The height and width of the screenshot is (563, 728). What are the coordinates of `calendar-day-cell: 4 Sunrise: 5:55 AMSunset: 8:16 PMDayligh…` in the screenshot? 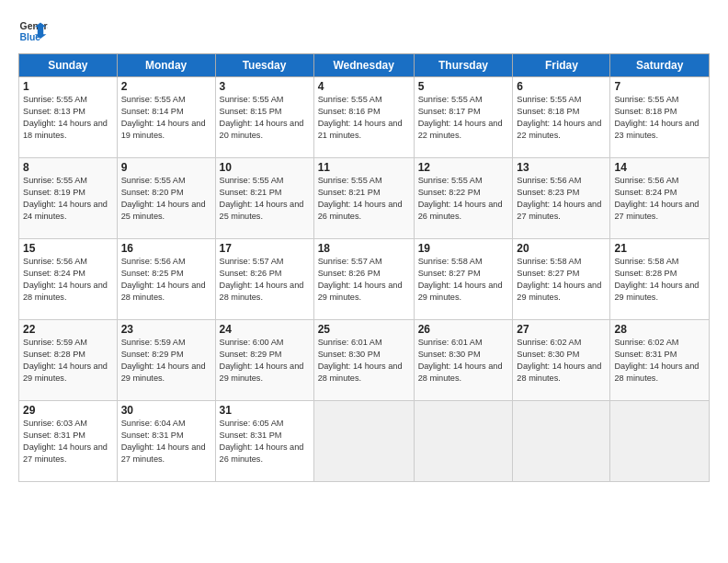 It's located at (364, 118).